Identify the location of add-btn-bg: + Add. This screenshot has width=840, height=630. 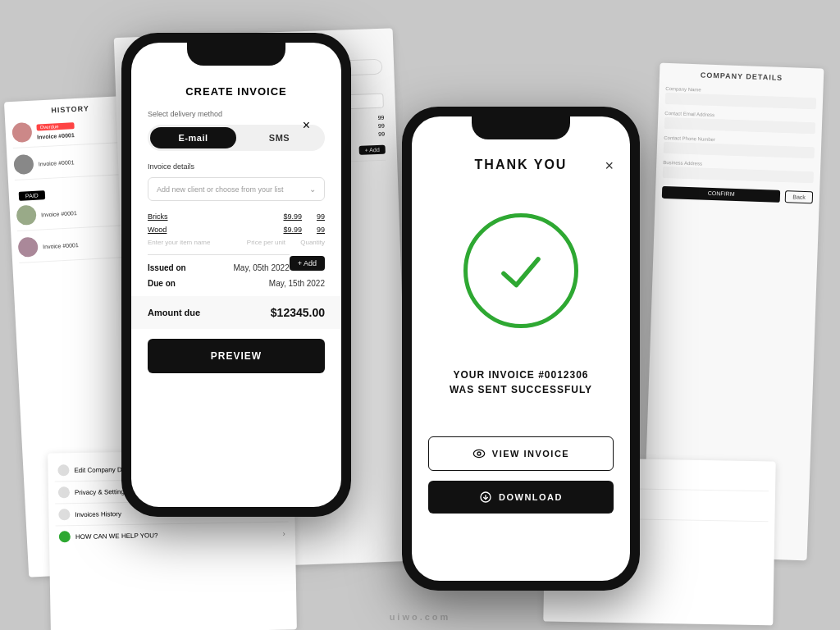
(372, 150).